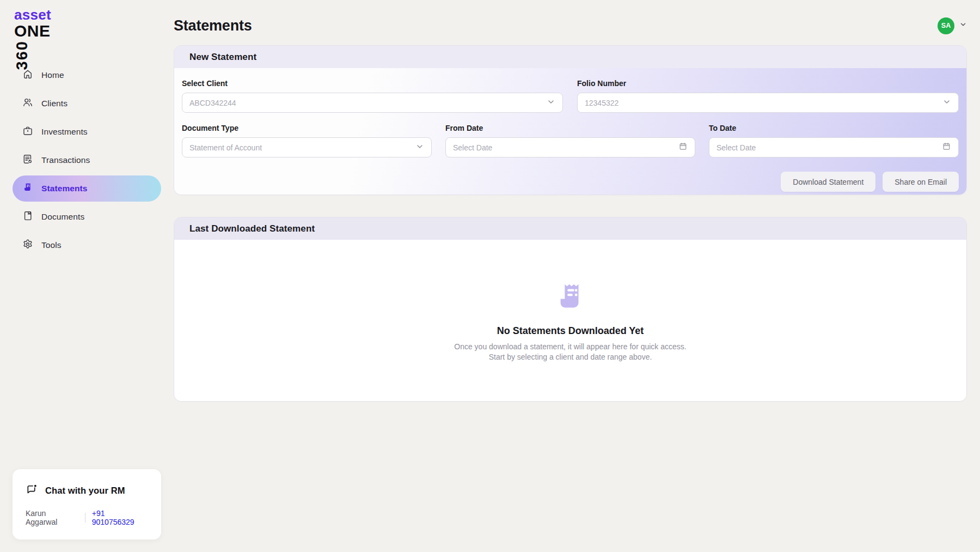 This screenshot has height=552, width=980. What do you see at coordinates (571, 57) in the screenshot?
I see `new-statement-card-header: New Statement` at bounding box center [571, 57].